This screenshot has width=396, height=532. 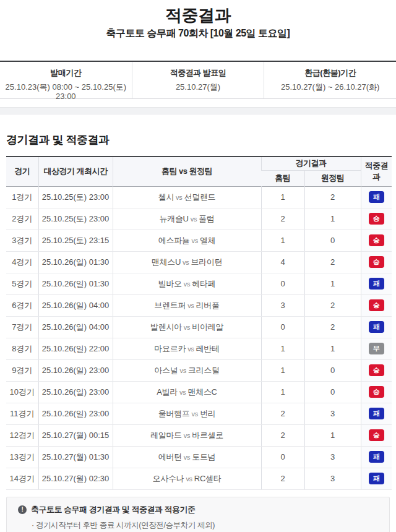 What do you see at coordinates (206, 526) in the screenshot?
I see `footer-note-item: · 경기시작부터 후반 종료 시까지(연장전/승부차기 제외)` at bounding box center [206, 526].